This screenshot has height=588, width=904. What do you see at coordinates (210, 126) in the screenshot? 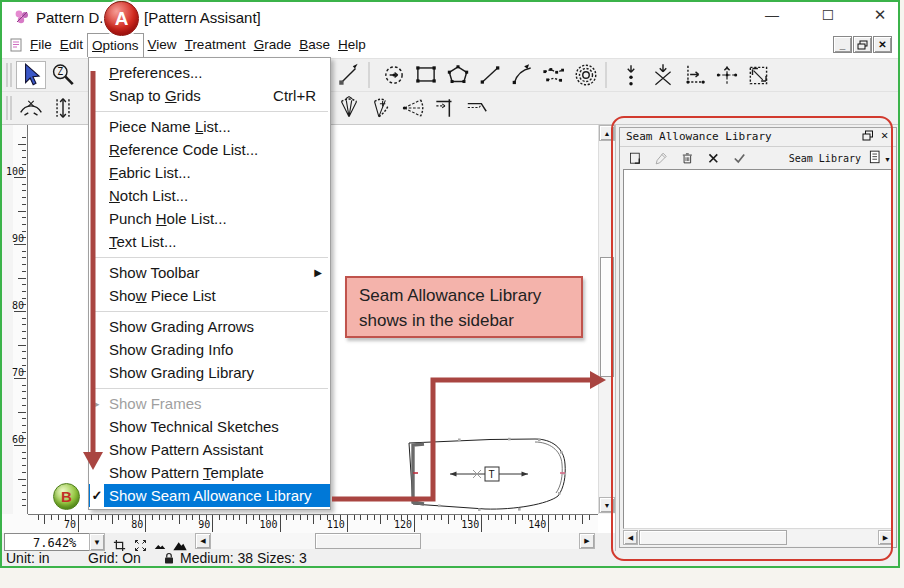
I see `menu-item-piece-name-list: Piece Name List...` at bounding box center [210, 126].